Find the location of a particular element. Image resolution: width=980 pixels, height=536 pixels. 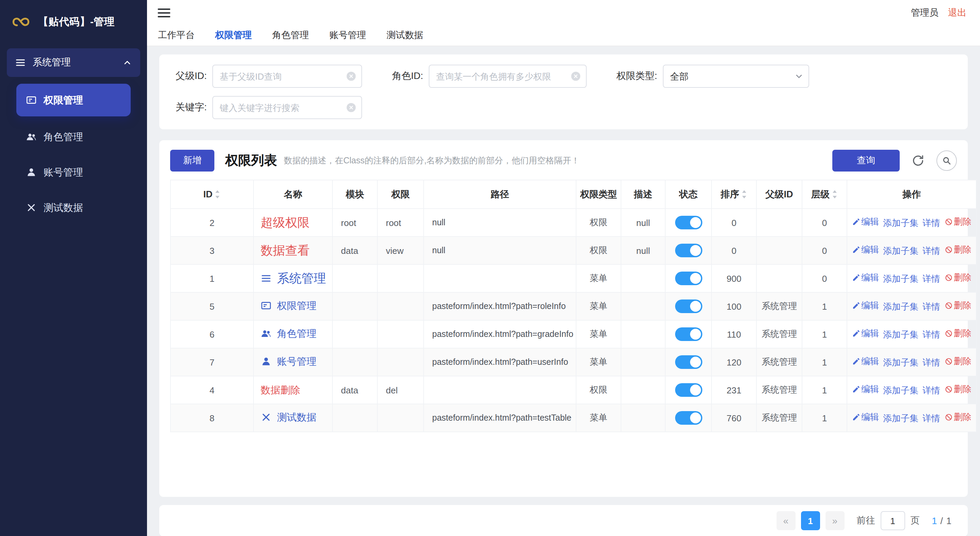

column-header-status: 状态 is located at coordinates (689, 194).